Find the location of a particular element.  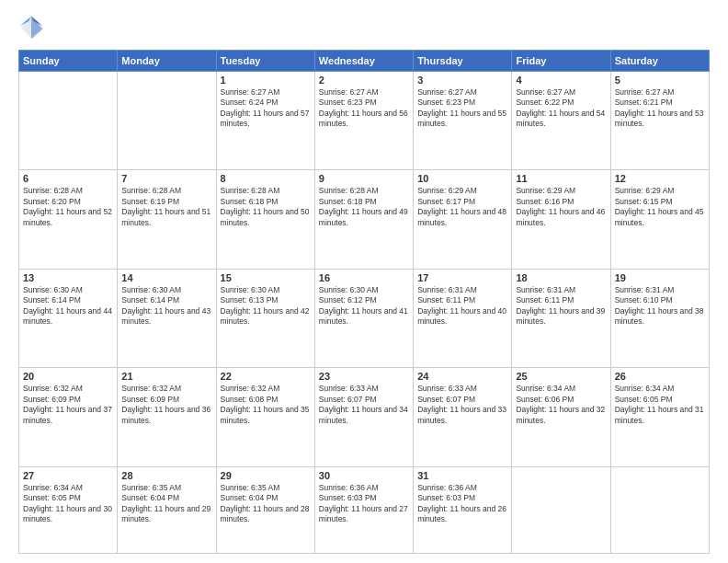

calendar-header-thursday: Thursday is located at coordinates (463, 61).